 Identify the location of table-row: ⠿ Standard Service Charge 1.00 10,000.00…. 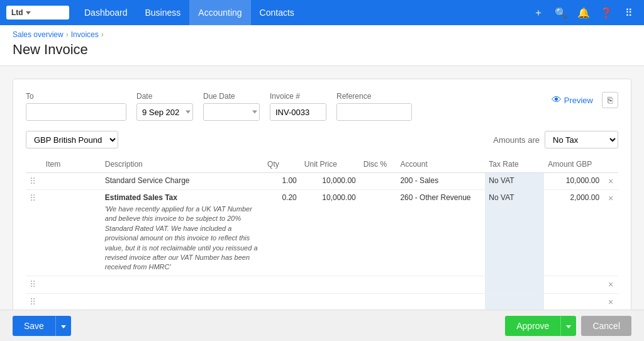
(322, 181).